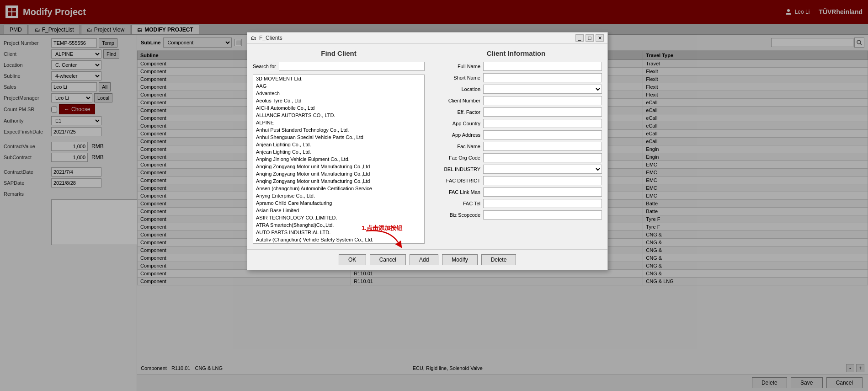 The image size is (868, 391). What do you see at coordinates (455, 89) in the screenshot?
I see `info-label: Location` at bounding box center [455, 89].